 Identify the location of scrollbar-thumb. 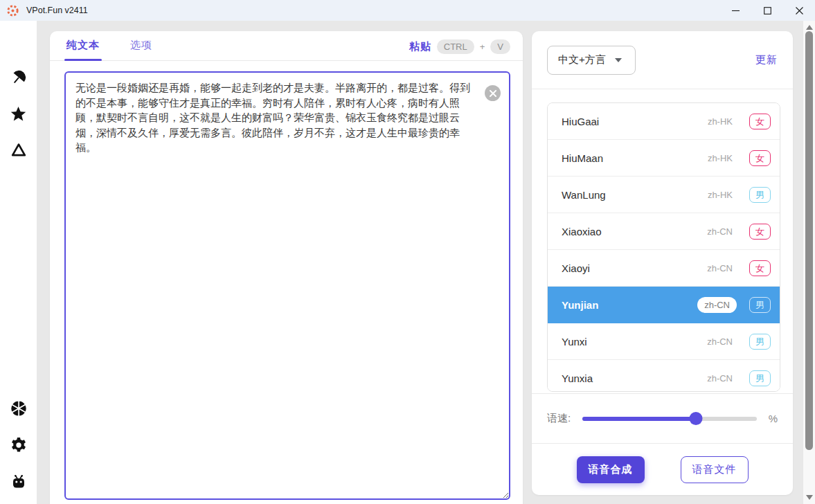
(809, 241).